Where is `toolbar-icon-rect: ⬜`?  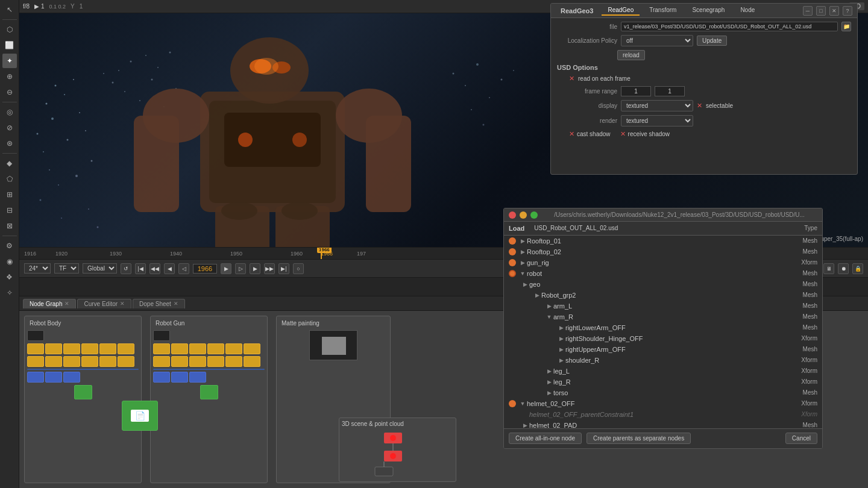 toolbar-icon-rect: ⬜ is located at coordinates (10, 45).